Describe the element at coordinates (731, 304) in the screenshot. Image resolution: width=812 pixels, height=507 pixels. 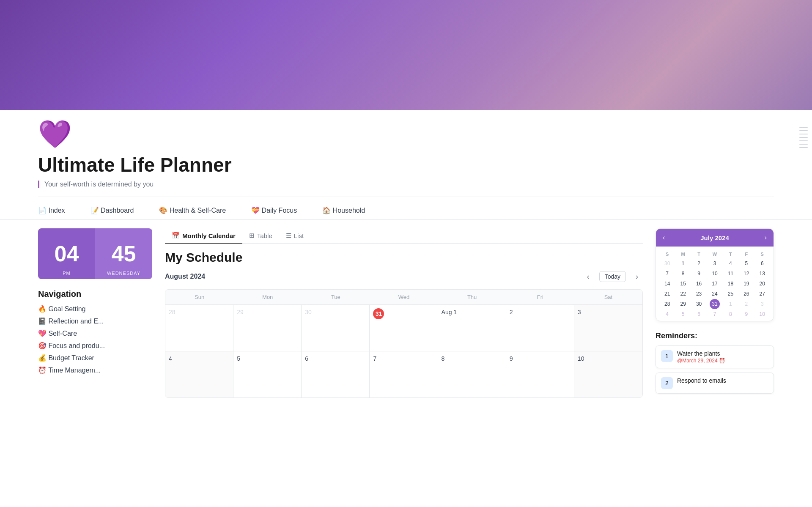
I see `mini-day-1-next: 1` at that location.